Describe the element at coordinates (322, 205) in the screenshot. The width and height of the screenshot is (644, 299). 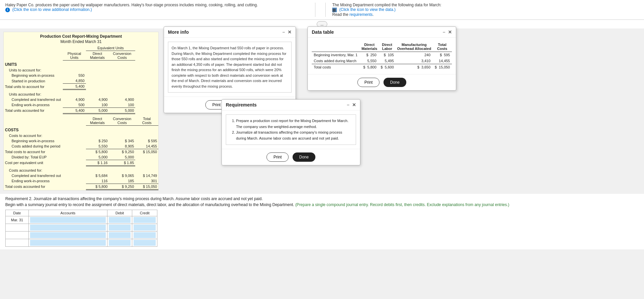
I see `req2-instructions: Begin with a summary journal entry to re…` at that location.